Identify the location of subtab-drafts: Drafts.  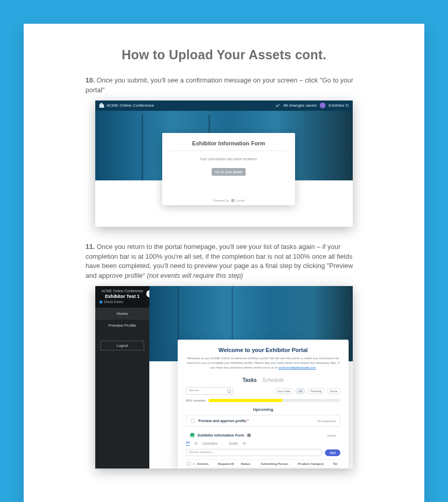
(234, 443).